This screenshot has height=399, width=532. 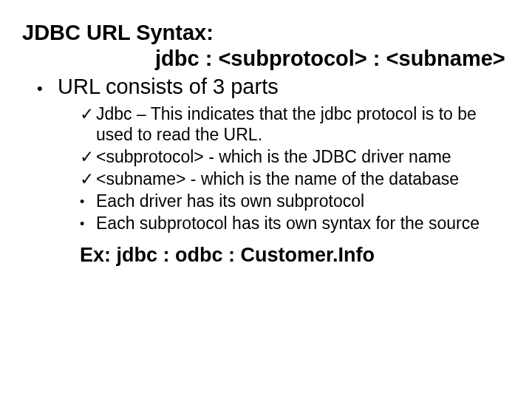 I want to click on sub-item-text: <subprotocol> - which is the JDBC driver…, so click(x=292, y=157).